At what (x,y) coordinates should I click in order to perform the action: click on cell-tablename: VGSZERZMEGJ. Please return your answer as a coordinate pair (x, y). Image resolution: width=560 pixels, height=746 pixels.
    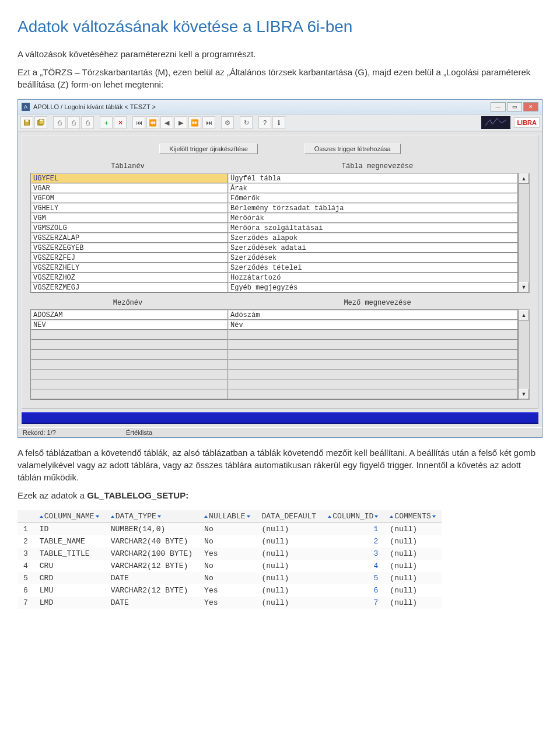
    Looking at the image, I should click on (130, 287).